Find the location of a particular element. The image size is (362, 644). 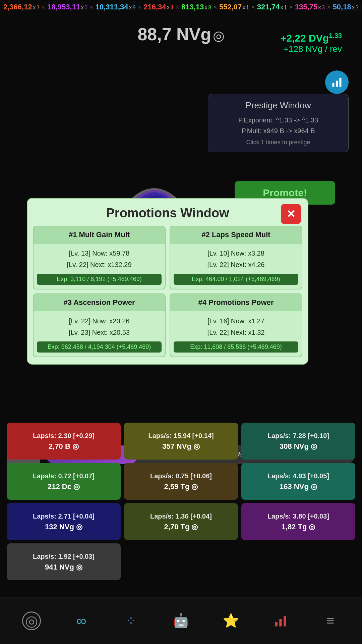

ticker-sub-9: 3 is located at coordinates (357, 8).